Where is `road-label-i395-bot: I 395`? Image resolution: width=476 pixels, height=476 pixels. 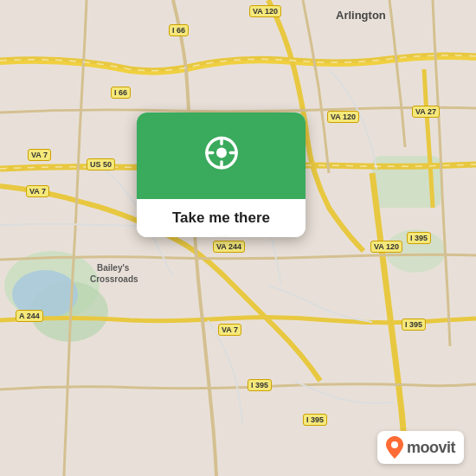 road-label-i395-bot: I 395 is located at coordinates (260, 385).